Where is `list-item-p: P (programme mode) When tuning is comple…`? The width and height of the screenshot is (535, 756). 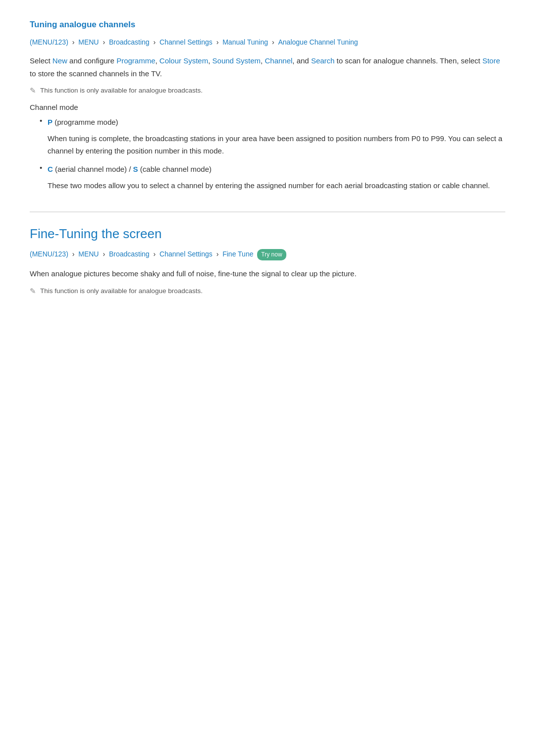 list-item-p: P (programme mode) When tuning is comple… is located at coordinates (272, 137).